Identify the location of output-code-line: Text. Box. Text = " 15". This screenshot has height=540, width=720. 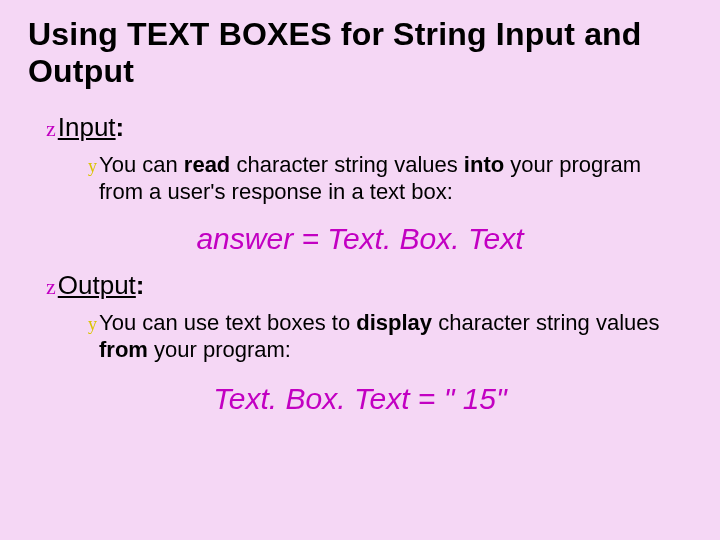
(360, 399).